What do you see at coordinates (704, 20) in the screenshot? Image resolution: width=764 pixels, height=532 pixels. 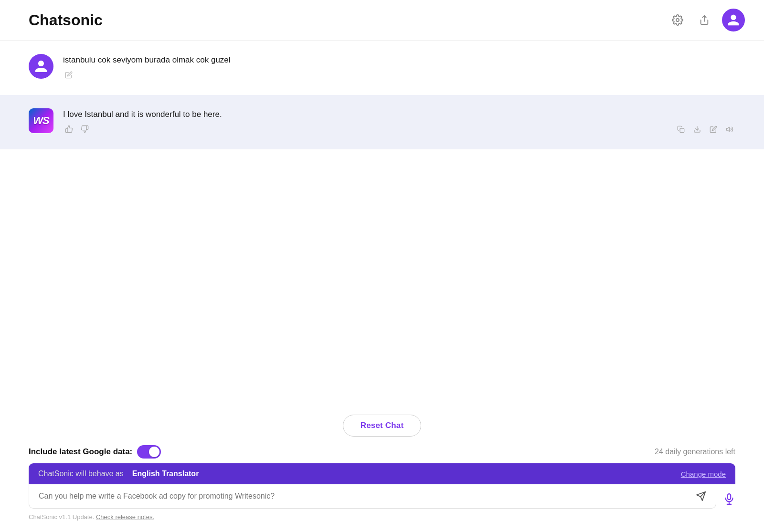 I see `share-icon` at bounding box center [704, 20].